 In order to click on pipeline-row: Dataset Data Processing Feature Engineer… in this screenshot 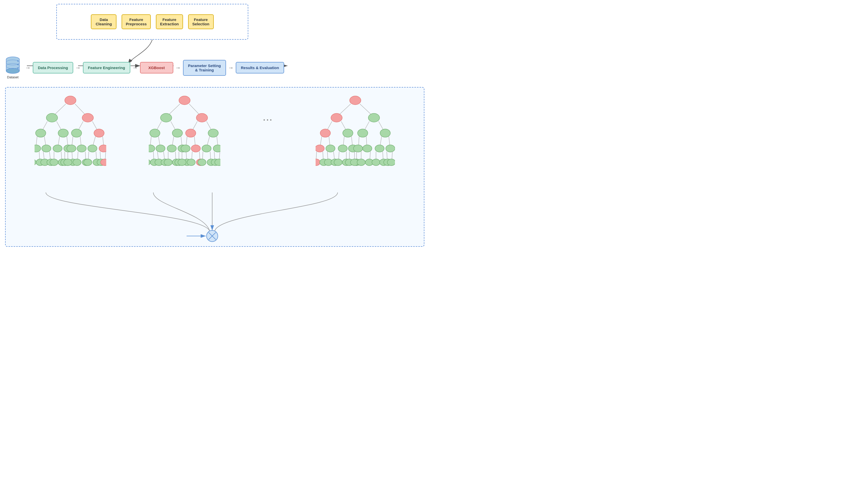, I will do `click(145, 67)`.